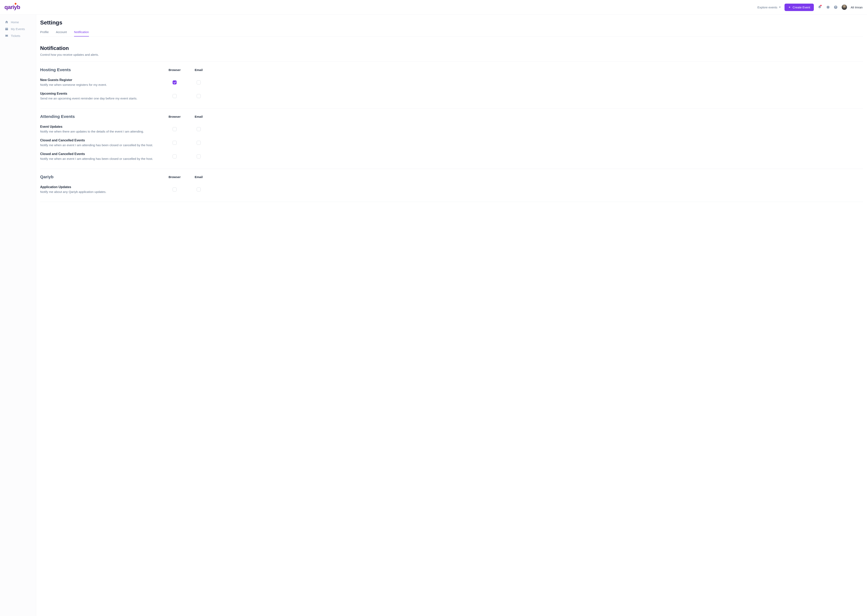 Image resolution: width=867 pixels, height=616 pixels. Describe the element at coordinates (790, 7) in the screenshot. I see `plus-icon` at that location.